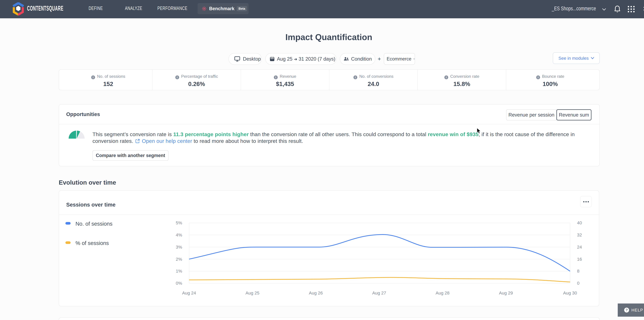  Describe the element at coordinates (179, 247) in the screenshot. I see `svg-text: 3%` at that location.